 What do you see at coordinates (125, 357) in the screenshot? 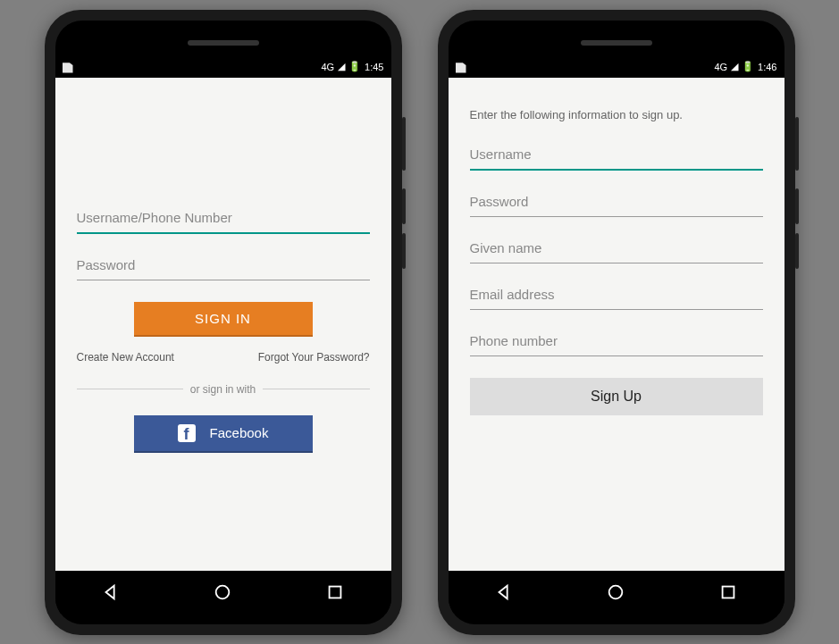
I see `create-account-link: Create New Account` at bounding box center [125, 357].